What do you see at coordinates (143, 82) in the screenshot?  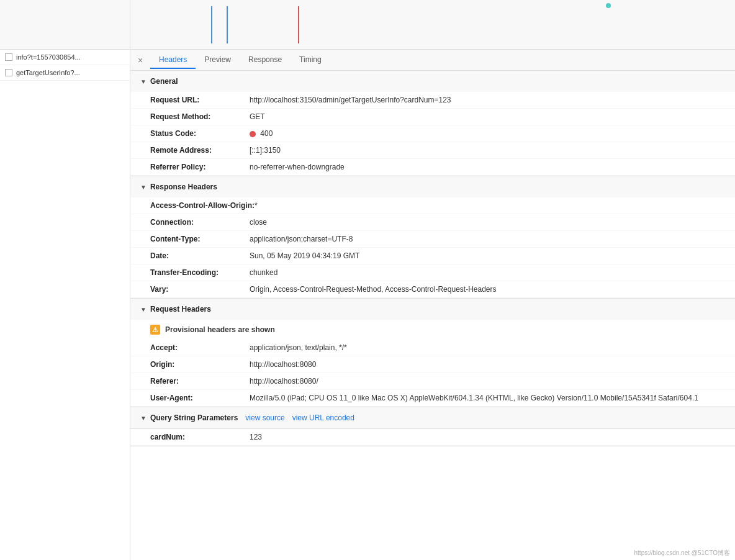 I see `general-arrow-icon: ▼` at bounding box center [143, 82].